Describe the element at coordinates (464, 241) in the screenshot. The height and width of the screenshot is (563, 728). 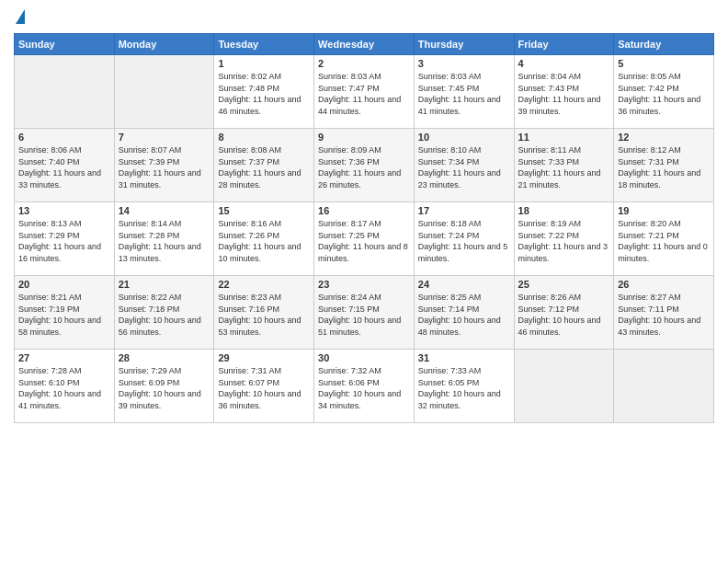
I see `day-info: Sunrise: 8:18 AMSunset: 7:24 PMDaylight:…` at that location.